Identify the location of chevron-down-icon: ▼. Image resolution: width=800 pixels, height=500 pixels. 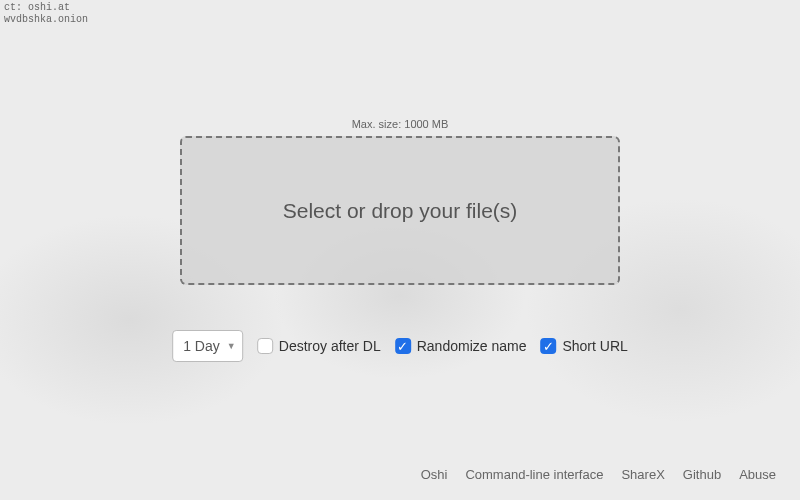
(232, 346).